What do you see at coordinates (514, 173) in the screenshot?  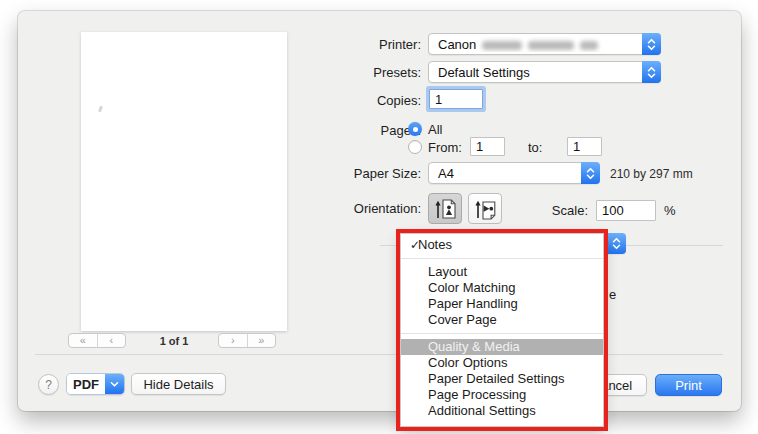 I see `paper-size-select: A4` at bounding box center [514, 173].